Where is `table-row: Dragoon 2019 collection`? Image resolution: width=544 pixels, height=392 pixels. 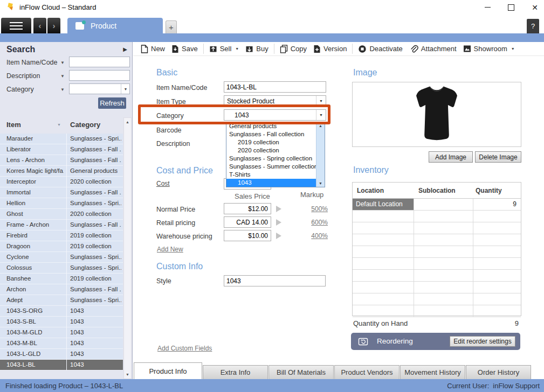
table-row: Dragoon 2019 collection is located at coordinates (61, 247).